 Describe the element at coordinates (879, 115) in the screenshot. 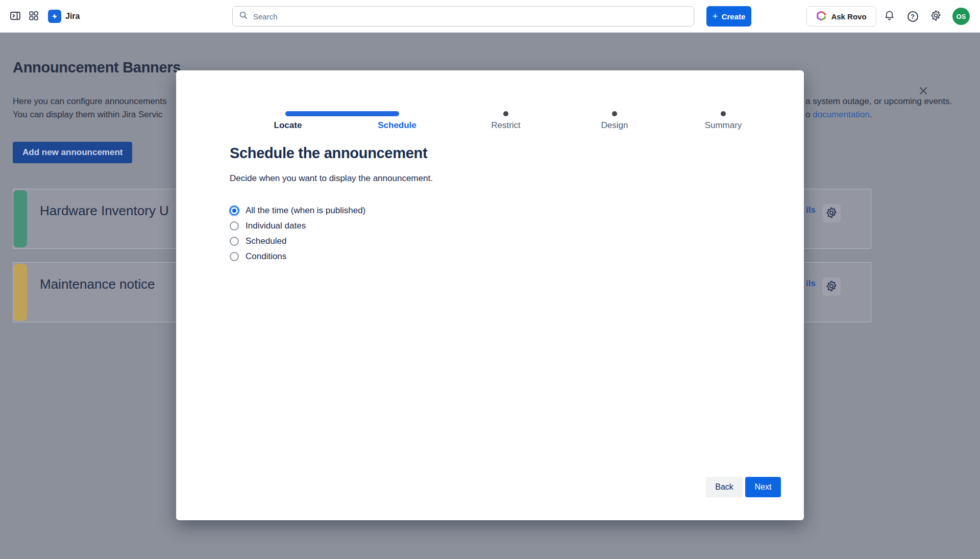

I see `intro-line-2-right: o documentation.` at that location.